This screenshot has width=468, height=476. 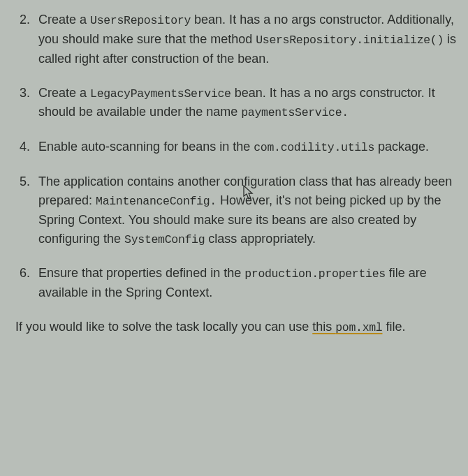 What do you see at coordinates (394, 327) in the screenshot?
I see `text: file.` at bounding box center [394, 327].